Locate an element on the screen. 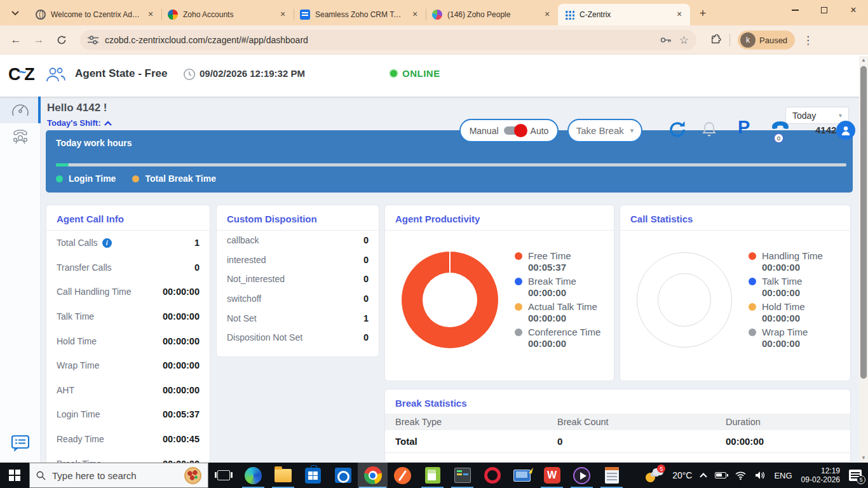 The height and width of the screenshot is (488, 868). stat-row: Total Callsi 1 is located at coordinates (128, 243).